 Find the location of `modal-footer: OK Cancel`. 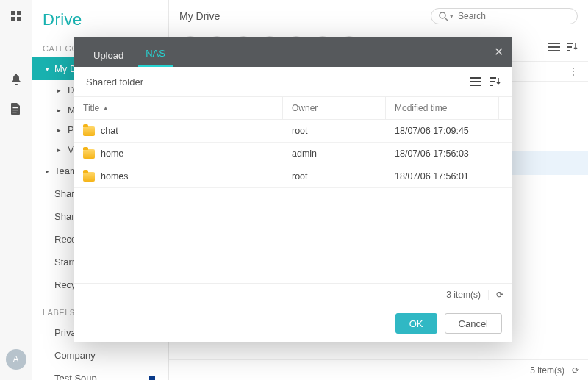

modal-footer: OK Cancel is located at coordinates (293, 323).